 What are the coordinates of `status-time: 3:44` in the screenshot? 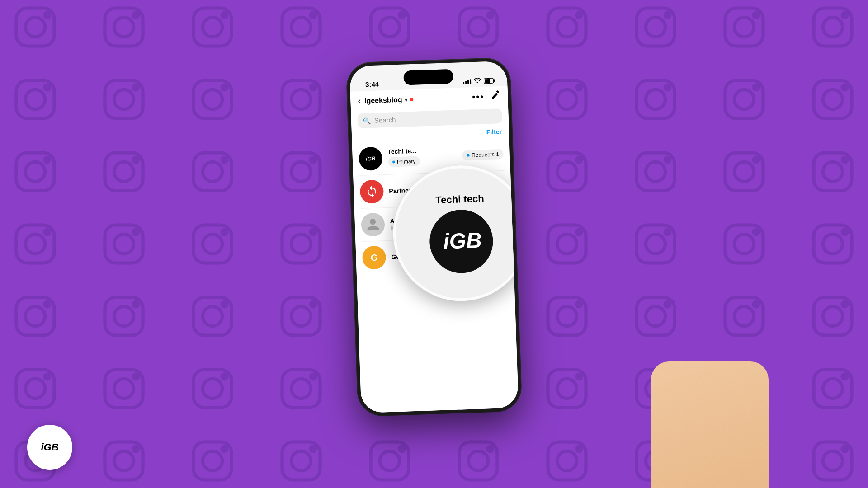 It's located at (373, 84).